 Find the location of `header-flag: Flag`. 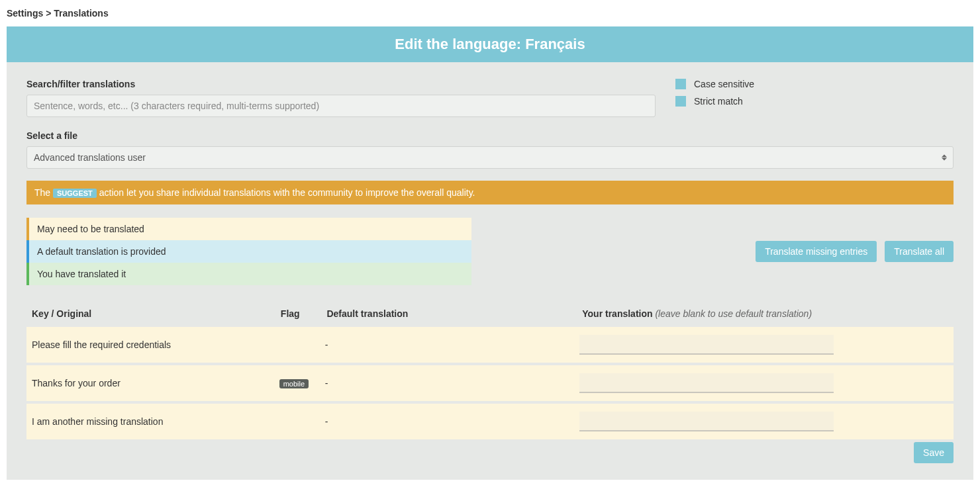

header-flag: Flag is located at coordinates (304, 314).